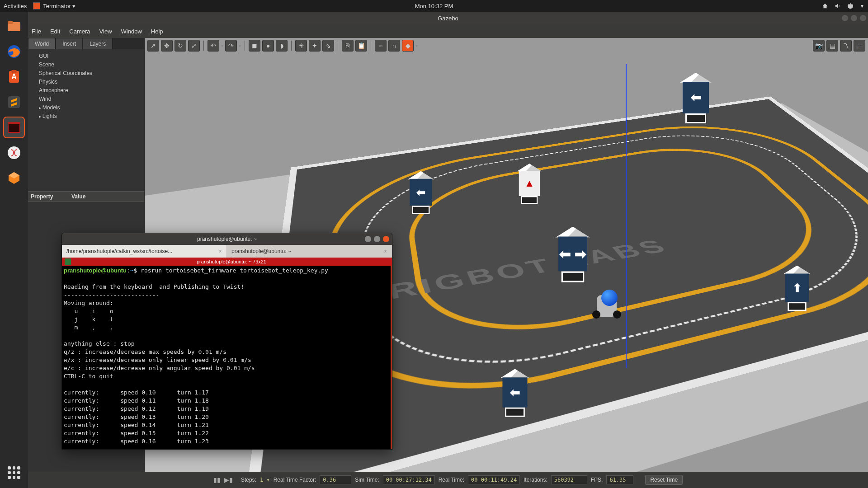 The width and height of the screenshot is (868, 488). Describe the element at coordinates (14, 127) in the screenshot. I see `terminator-dock-icon` at that location.